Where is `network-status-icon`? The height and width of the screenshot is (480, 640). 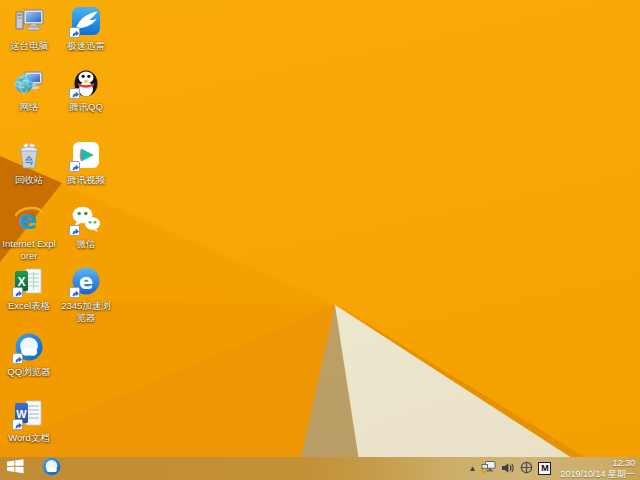
network-status-icon is located at coordinates (488, 469).